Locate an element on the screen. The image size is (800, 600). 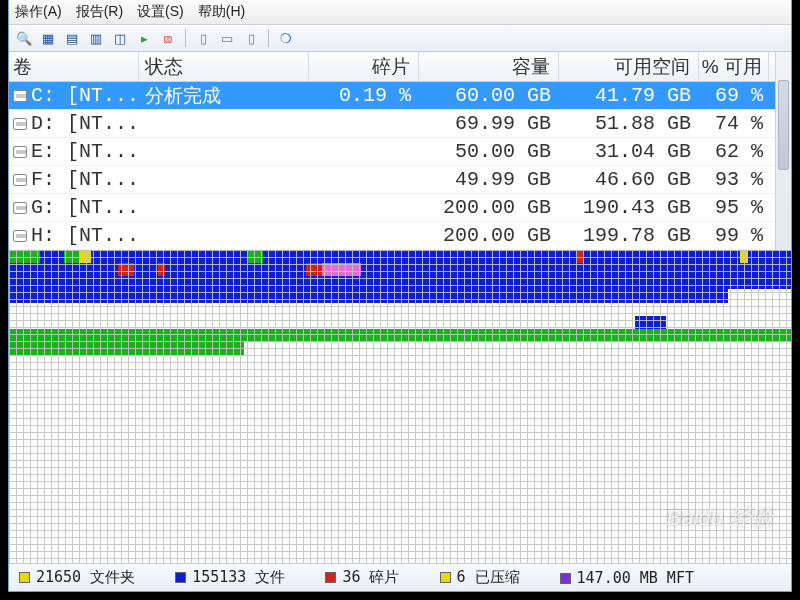
menu-settings: 设置(S) is located at coordinates (160, 12).